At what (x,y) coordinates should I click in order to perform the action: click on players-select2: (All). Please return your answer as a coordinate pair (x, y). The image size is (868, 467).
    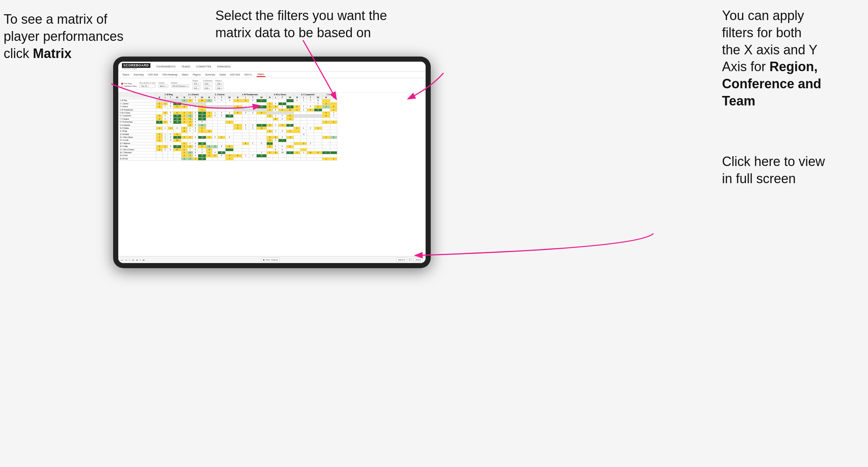
    Looking at the image, I should click on (219, 88).